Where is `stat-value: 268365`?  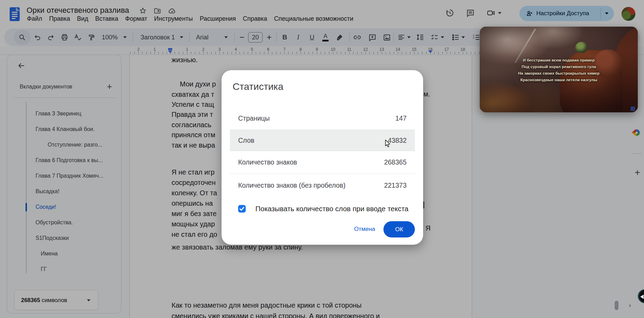
stat-value: 268365 is located at coordinates (396, 162).